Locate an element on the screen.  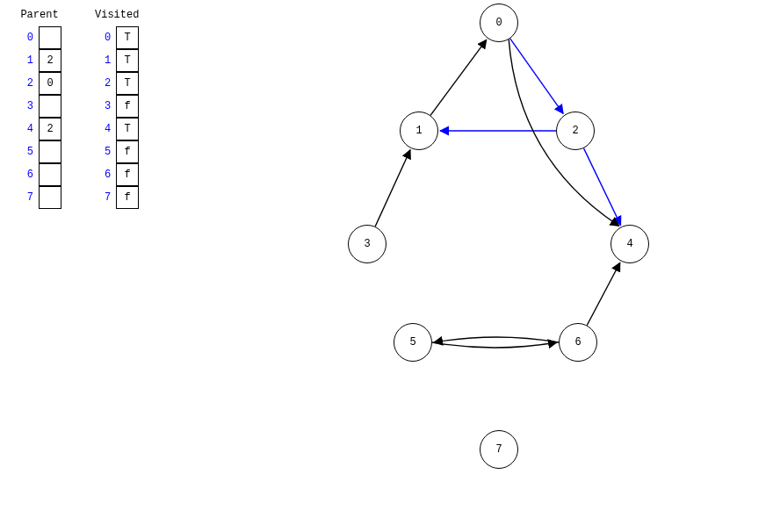
graph-node-7: 7 is located at coordinates (499, 449).